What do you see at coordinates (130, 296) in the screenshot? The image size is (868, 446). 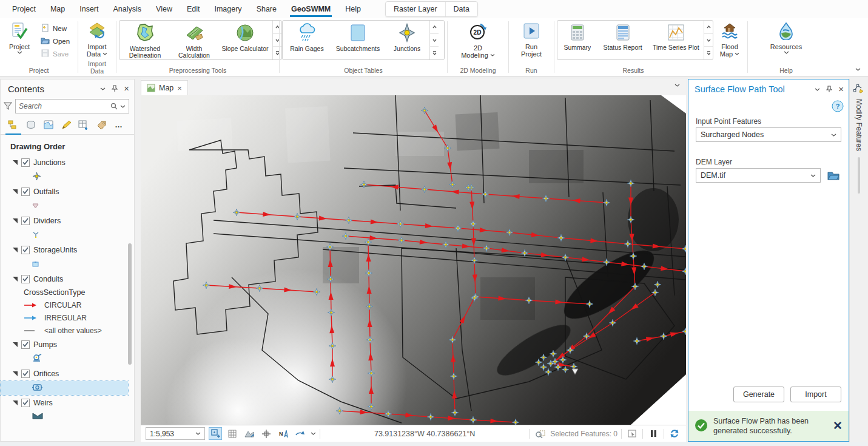 I see `contents-scrollbar` at bounding box center [130, 296].